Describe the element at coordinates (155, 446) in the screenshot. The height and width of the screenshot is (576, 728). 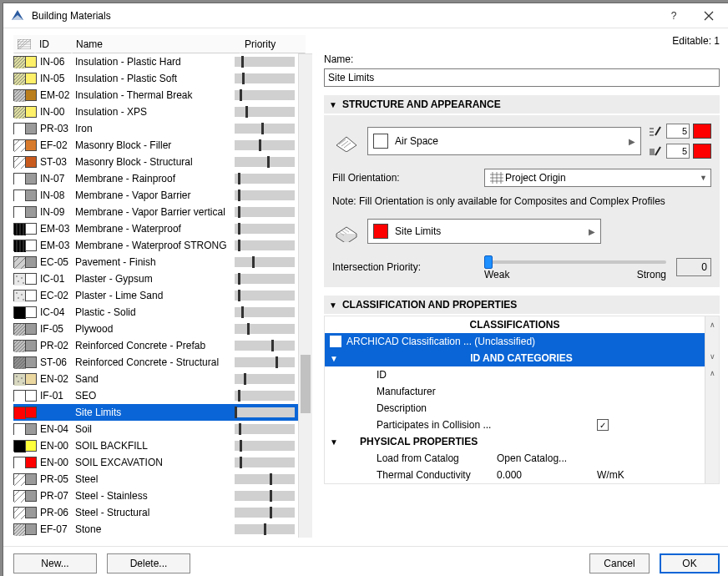
I see `material-row: EN-00 SOIL BACKFILL` at that location.